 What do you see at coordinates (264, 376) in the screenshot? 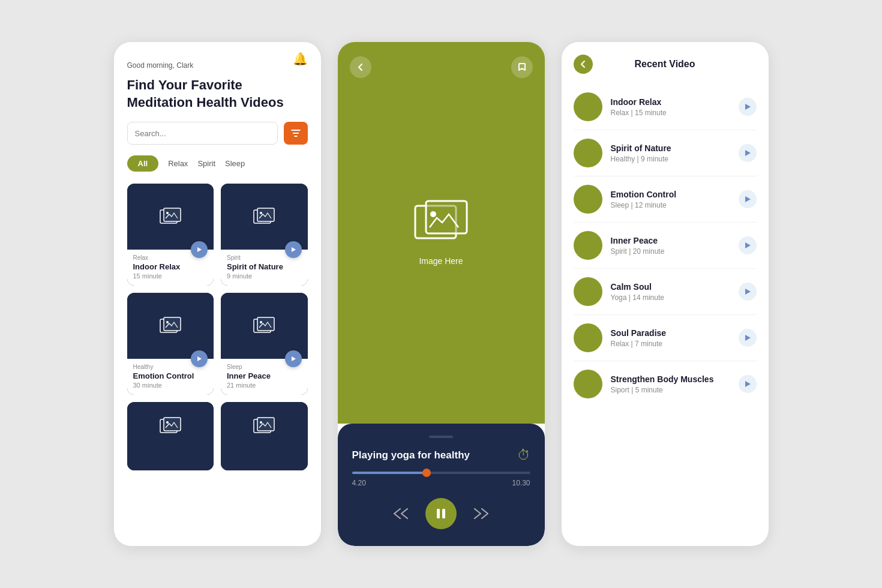
I see `video-title-3: Inner Peace` at bounding box center [264, 376].